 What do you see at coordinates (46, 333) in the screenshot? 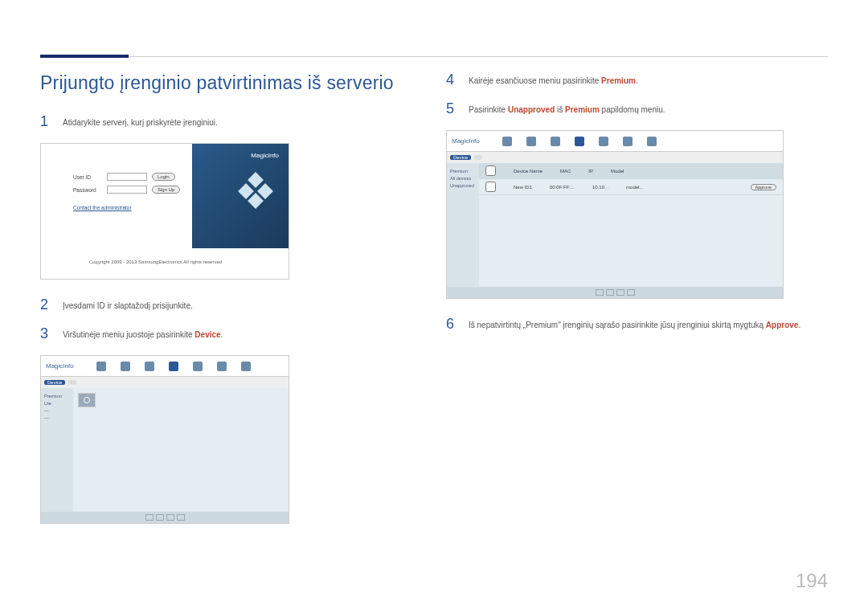
I see `step-number: 3` at bounding box center [46, 333].